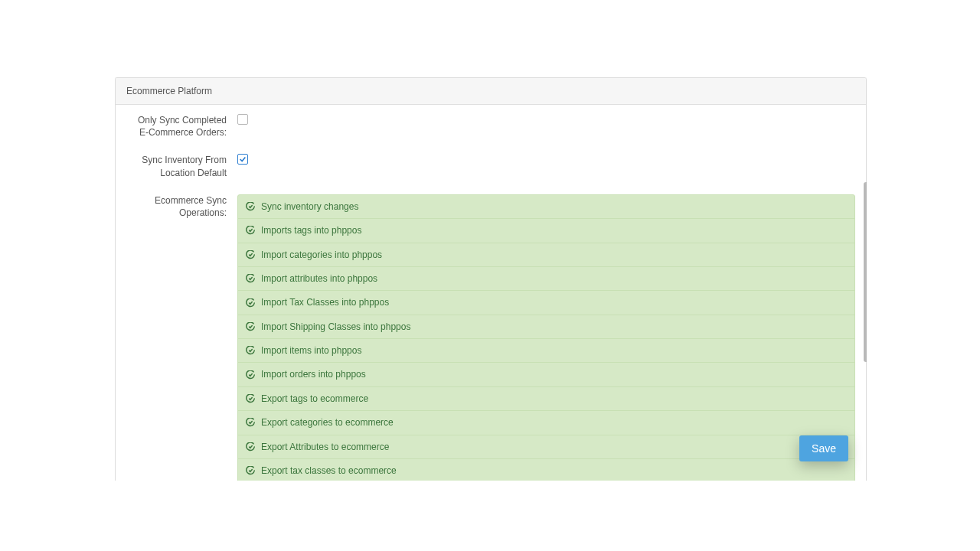 This screenshot has width=980, height=551. I want to click on sync-operation-label: Export tags to ecommerce, so click(315, 399).